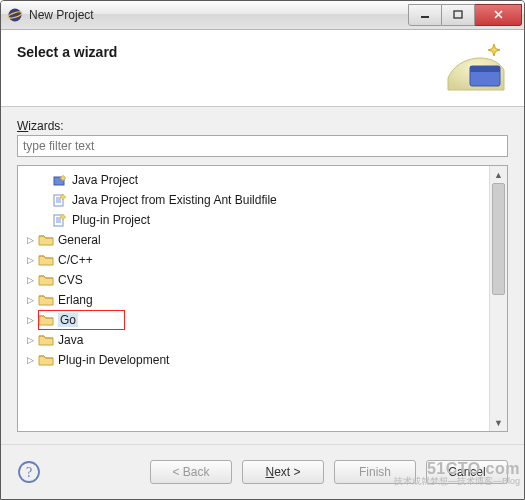 This screenshot has width=525, height=500. Describe the element at coordinates (498, 174) in the screenshot. I see `scroll-up-arrow: ▲` at that location.